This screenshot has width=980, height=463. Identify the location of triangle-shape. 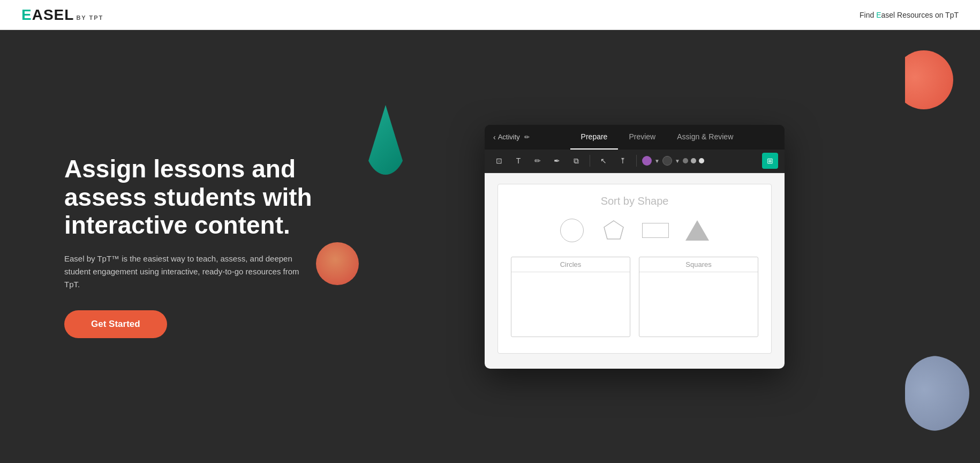
(697, 230).